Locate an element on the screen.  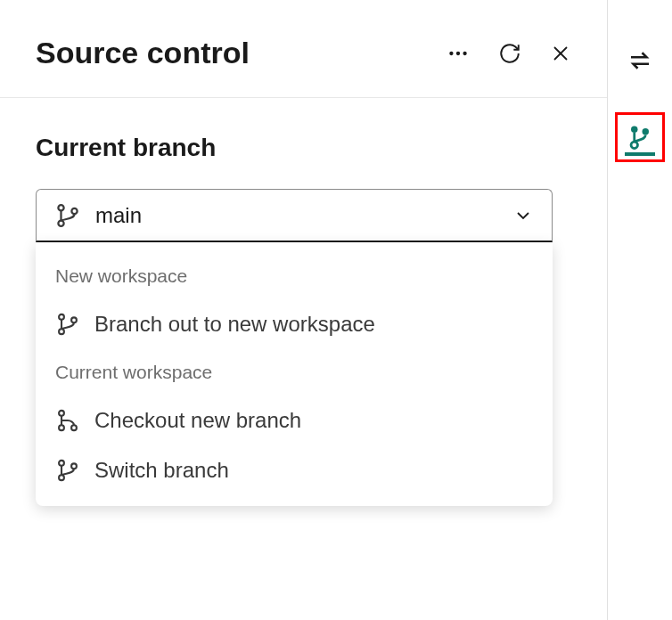
branch-dropdown-value: main is located at coordinates (304, 216).